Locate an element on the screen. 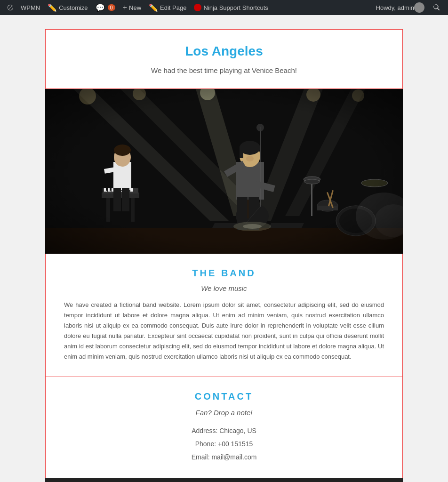 The image size is (448, 482). contact-title: CONTACT is located at coordinates (224, 396).